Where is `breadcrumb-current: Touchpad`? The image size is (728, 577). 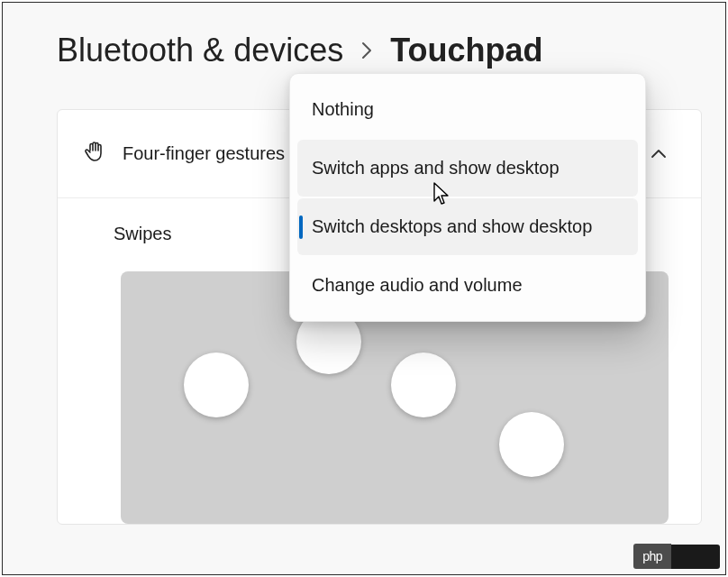 breadcrumb-current: Touchpad is located at coordinates (467, 50).